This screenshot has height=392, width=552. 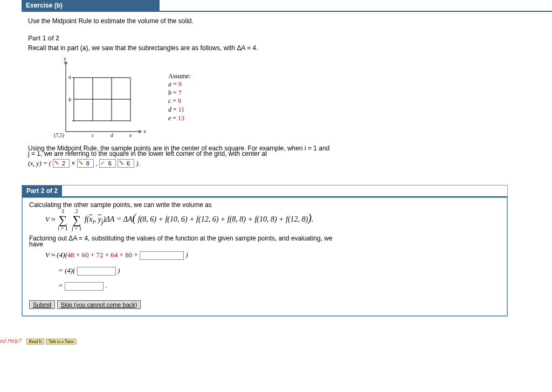 What do you see at coordinates (85, 163) in the screenshot?
I see `input-x2: 8` at bounding box center [85, 163].